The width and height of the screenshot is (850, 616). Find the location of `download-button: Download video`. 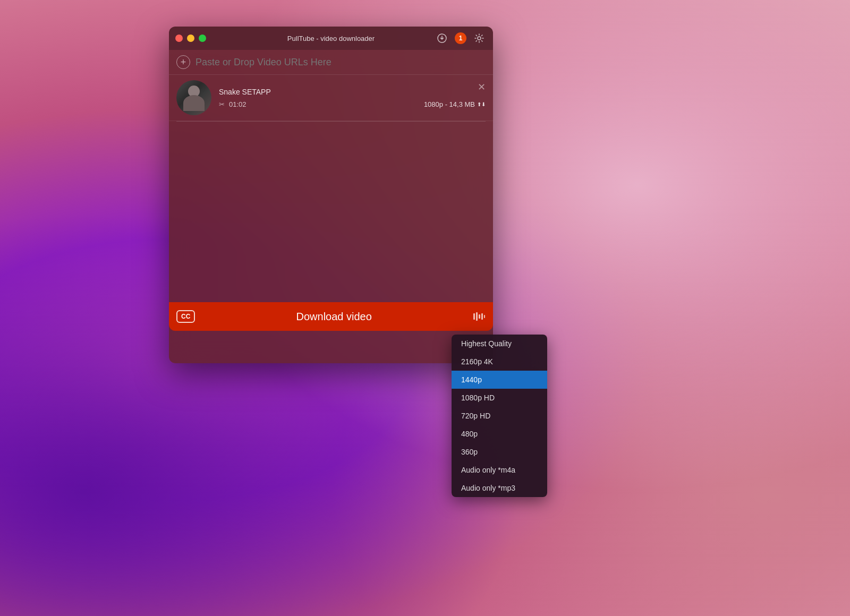

download-button: Download video is located at coordinates (334, 316).